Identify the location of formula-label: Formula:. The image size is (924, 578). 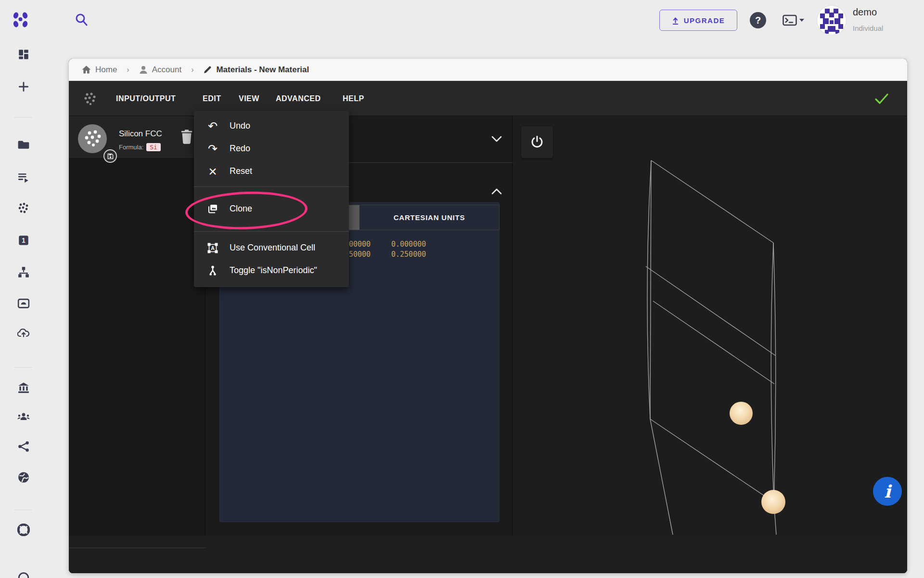
(131, 147).